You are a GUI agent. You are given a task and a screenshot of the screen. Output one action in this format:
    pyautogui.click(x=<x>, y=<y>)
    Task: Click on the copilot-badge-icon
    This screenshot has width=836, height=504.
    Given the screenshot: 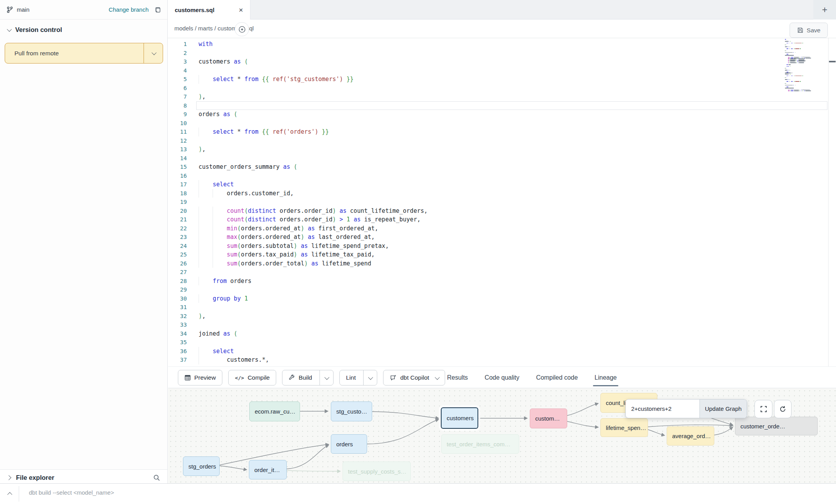 What is the action you would take?
    pyautogui.click(x=242, y=29)
    